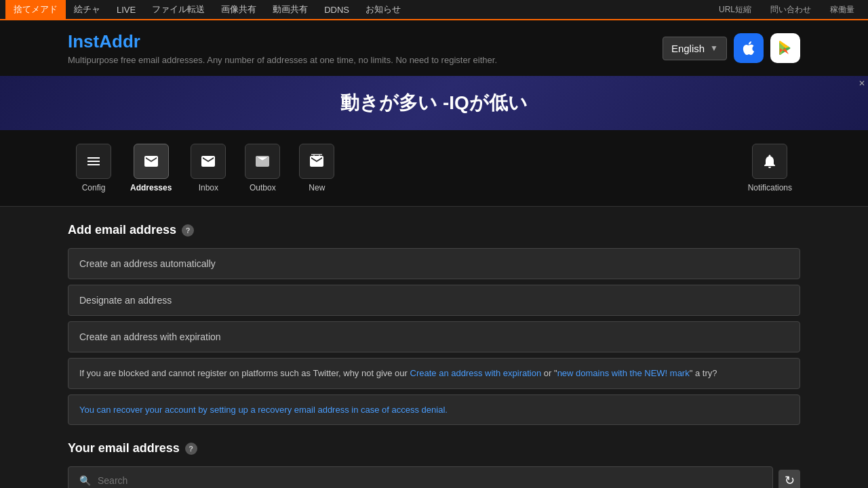 Image resolution: width=868 pixels, height=488 pixels. Describe the element at coordinates (87, 9) in the screenshot. I see `top-nav-item-0: 絵チャ` at that location.